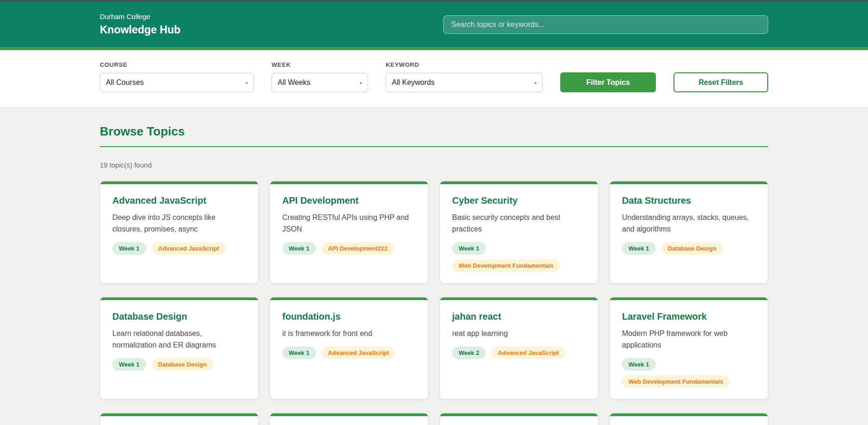  I want to click on topic-description: Learn relational databases, normalizatio…, so click(179, 339).